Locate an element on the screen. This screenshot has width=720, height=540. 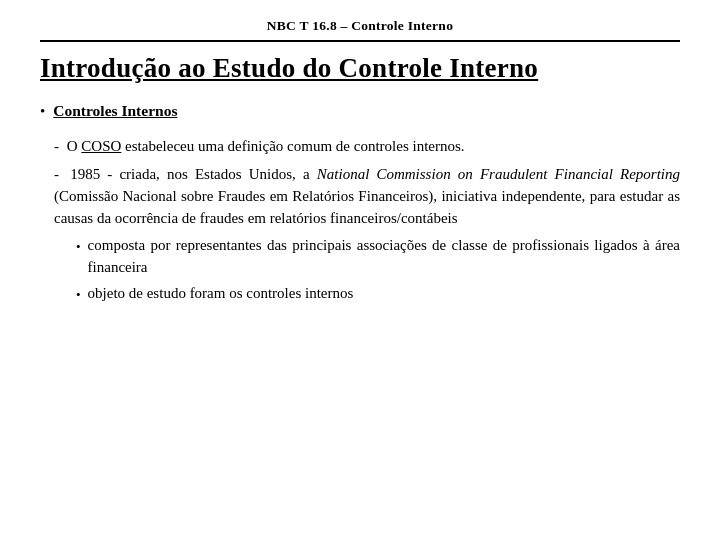
header-divider is located at coordinates (360, 41).